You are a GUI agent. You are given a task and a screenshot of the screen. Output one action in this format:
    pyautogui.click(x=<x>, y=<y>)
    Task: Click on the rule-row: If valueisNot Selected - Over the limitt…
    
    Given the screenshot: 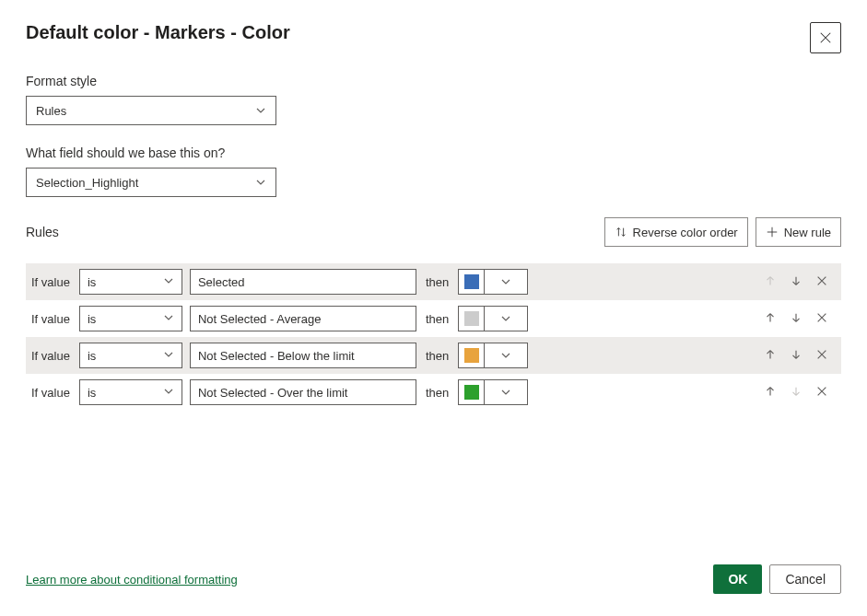 What is the action you would take?
    pyautogui.click(x=433, y=392)
    